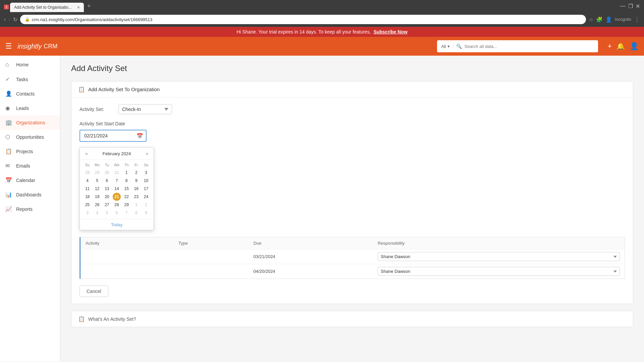 The image size is (644, 362). I want to click on calendar-prev-button: «, so click(87, 154).